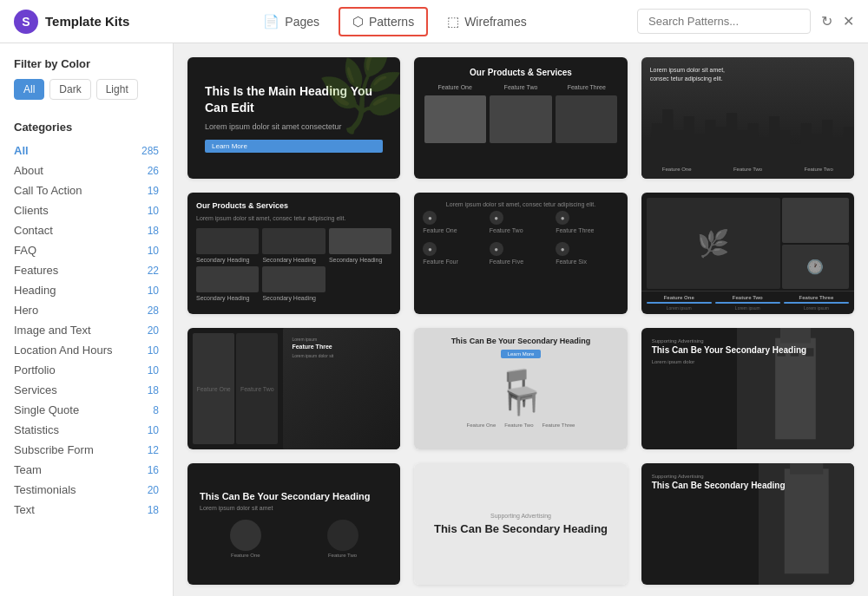 The image size is (868, 596). Describe the element at coordinates (87, 210) in the screenshot. I see `category-clients: Clients10` at that location.